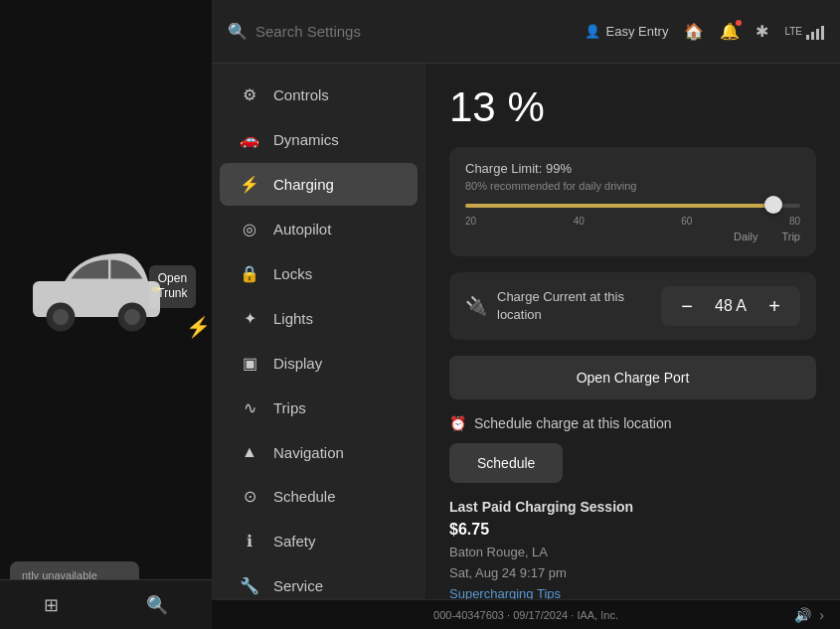 The width and height of the screenshot is (840, 629). I want to click on sidebar-item-charging: ⚡ Charging, so click(318, 185).